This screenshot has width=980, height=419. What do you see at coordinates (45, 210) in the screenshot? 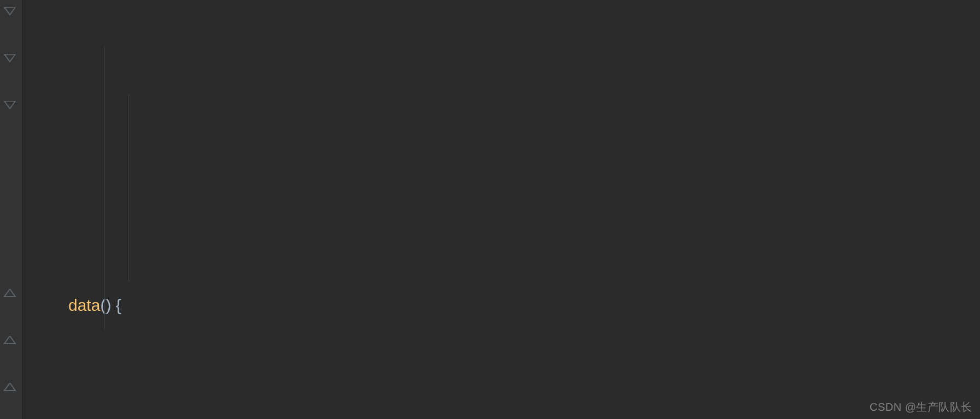
I see `gutter-margin` at bounding box center [45, 210].